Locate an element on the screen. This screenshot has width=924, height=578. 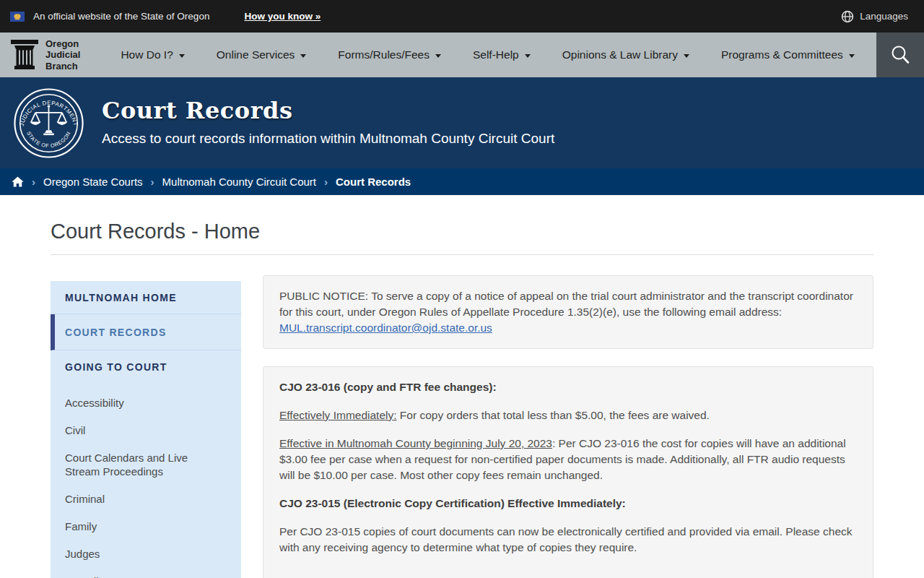
effectively-immediately-text: For copy orders that total less than $5.… is located at coordinates (553, 415).